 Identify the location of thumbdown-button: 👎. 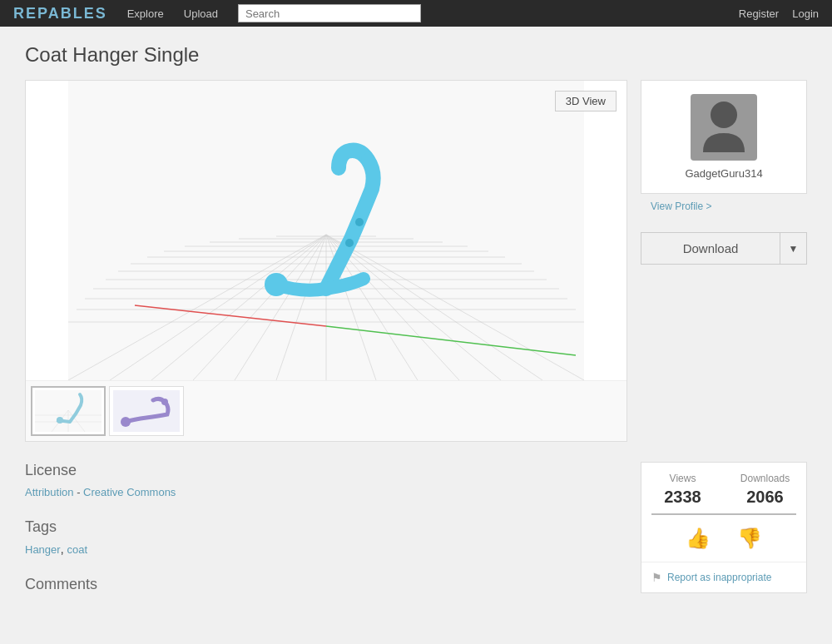
(750, 538).